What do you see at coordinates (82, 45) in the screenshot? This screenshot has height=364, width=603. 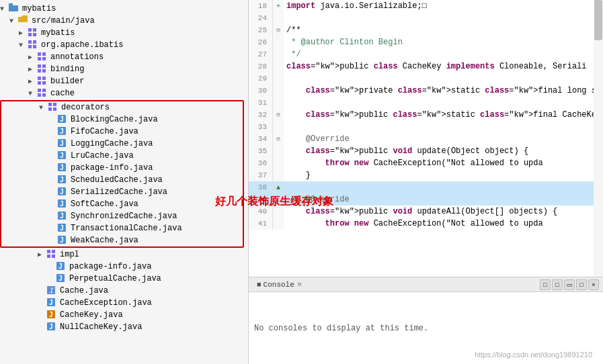 I see `tree-label-org-apache-ibatis: org.apache.ibatis` at bounding box center [82, 45].